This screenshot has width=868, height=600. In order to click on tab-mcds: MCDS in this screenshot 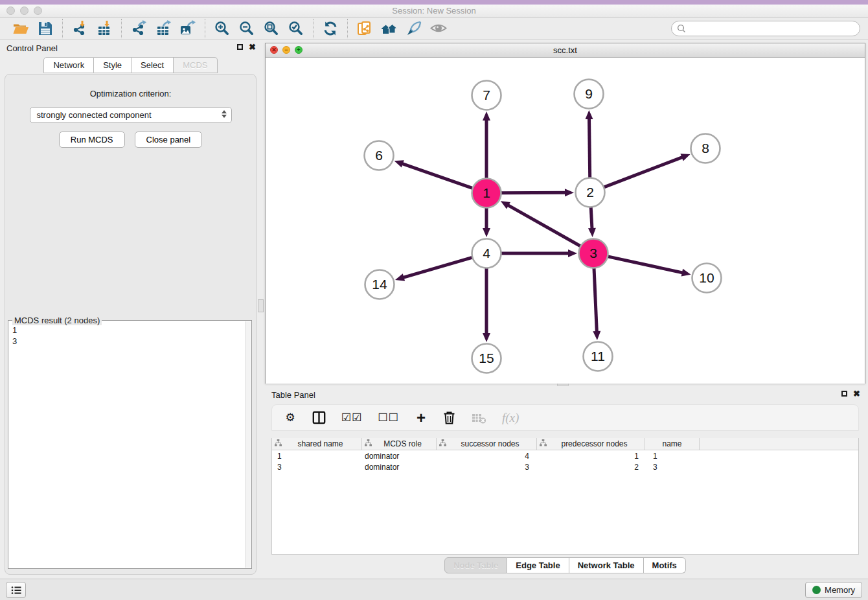, I will do `click(196, 65)`.